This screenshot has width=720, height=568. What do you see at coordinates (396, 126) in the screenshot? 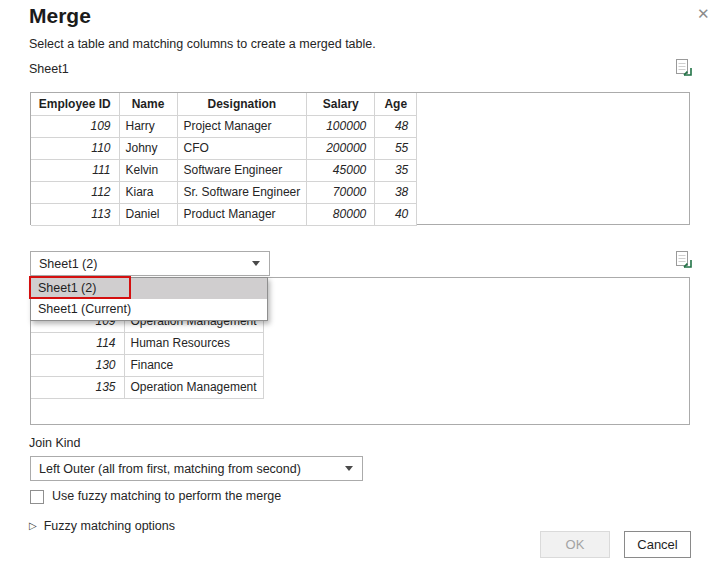
I see `table-cell: 48` at bounding box center [396, 126].